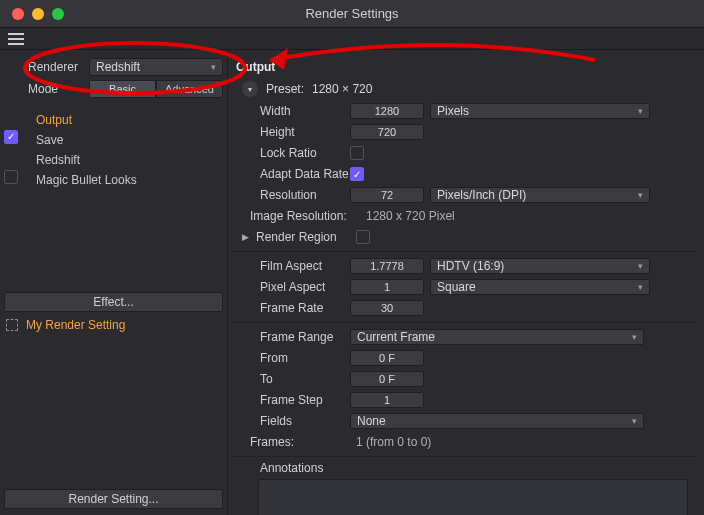 The width and height of the screenshot is (704, 515). What do you see at coordinates (190, 89) in the screenshot?
I see `mode-advanced-button: Advanced` at bounding box center [190, 89].